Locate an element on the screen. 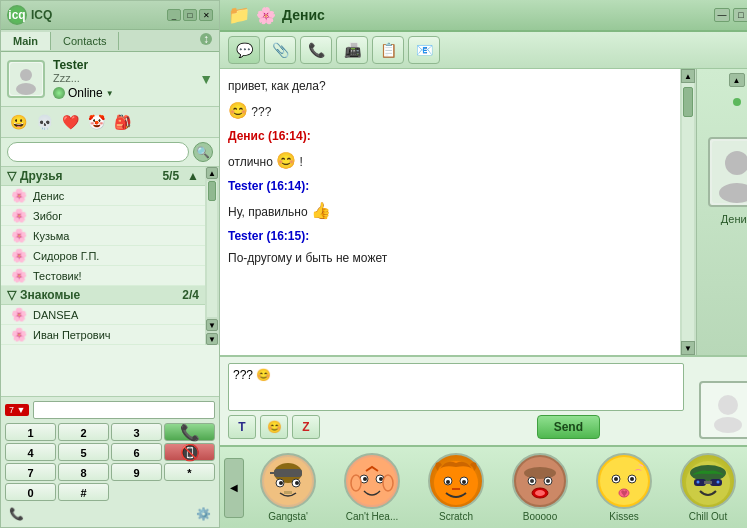  message-line: привет, как дела? is located at coordinates (450, 86).